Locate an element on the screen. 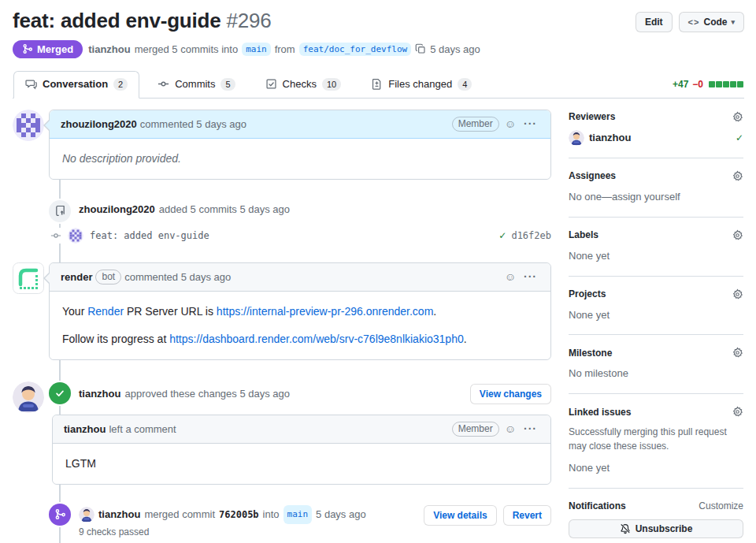 Image resolution: width=756 pixels, height=543 pixels. reviewer-name: tianzhou is located at coordinates (610, 137).